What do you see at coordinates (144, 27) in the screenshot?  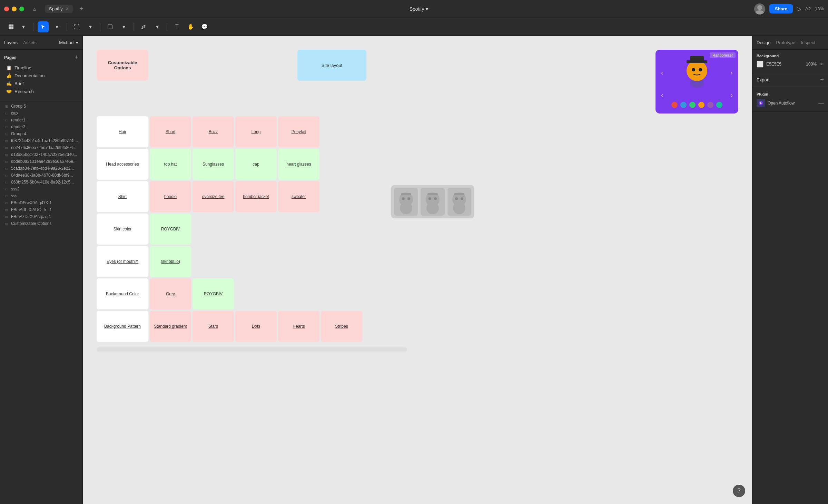 I see `pen-tool` at bounding box center [144, 27].